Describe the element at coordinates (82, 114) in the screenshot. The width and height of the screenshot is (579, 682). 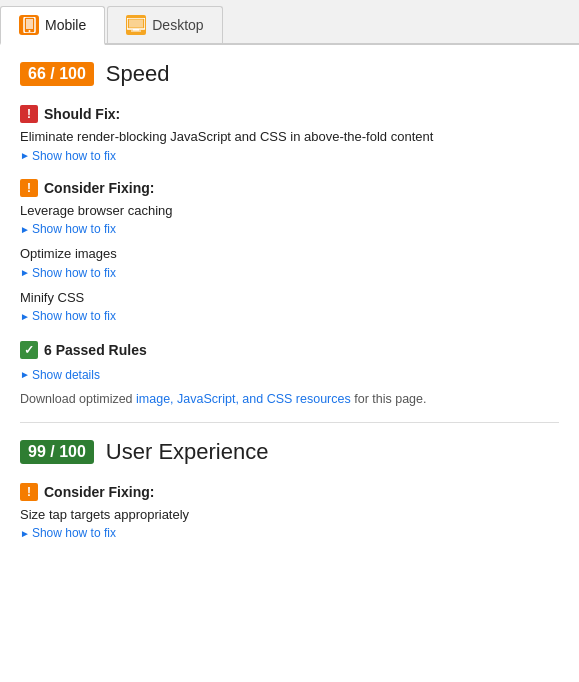
I see `should-fix-label: Should Fix:` at that location.